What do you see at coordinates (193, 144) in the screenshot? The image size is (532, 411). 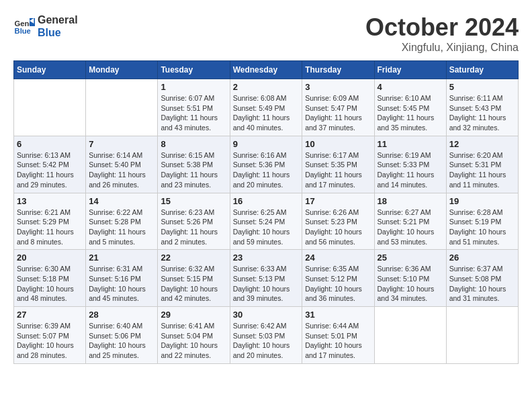 I see `day-number: 8` at bounding box center [193, 144].